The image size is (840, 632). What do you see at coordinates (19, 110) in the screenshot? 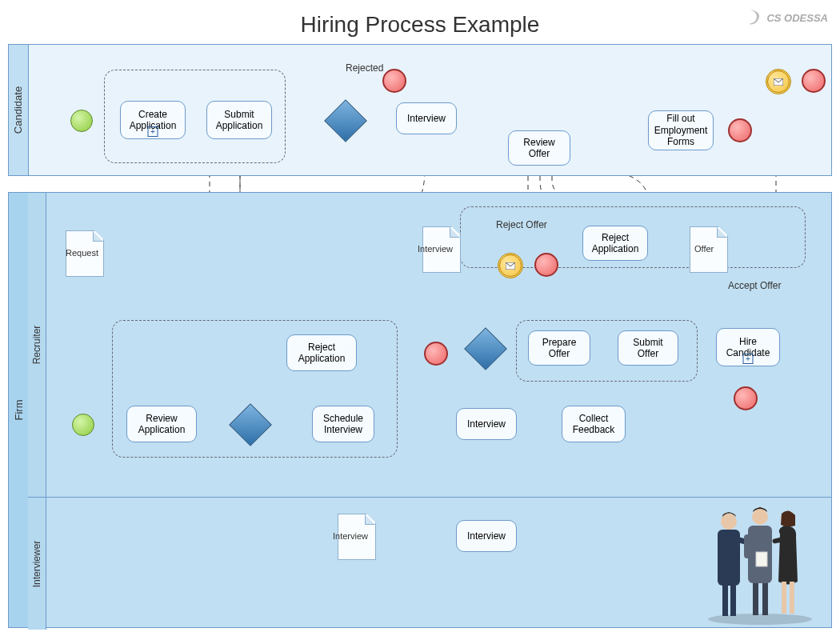
I see `pool-candidate-label: Candidate` at bounding box center [19, 110].